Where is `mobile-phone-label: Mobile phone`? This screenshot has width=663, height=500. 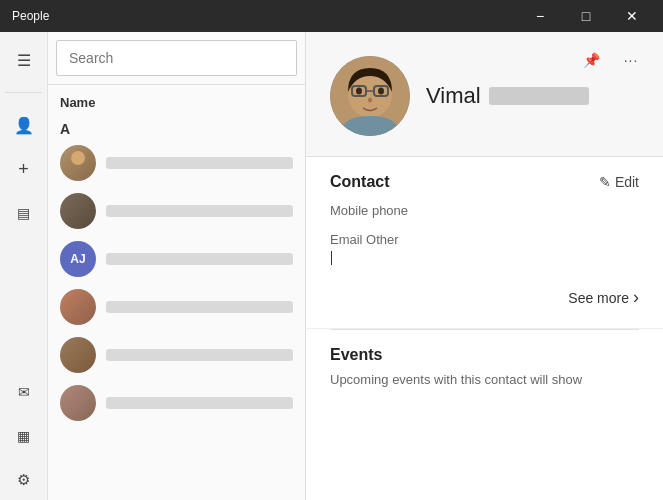 mobile-phone-label: Mobile phone is located at coordinates (484, 210).